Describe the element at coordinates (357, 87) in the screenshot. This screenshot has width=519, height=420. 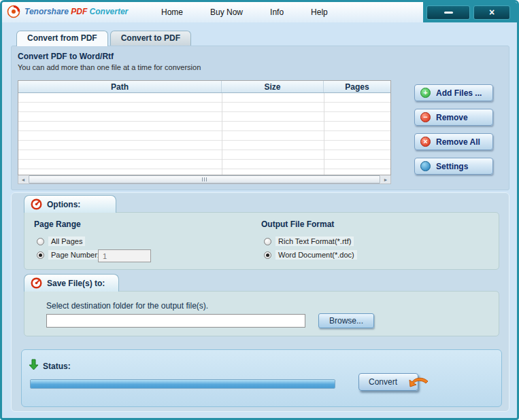
I see `column-header-pages: Pages` at that location.